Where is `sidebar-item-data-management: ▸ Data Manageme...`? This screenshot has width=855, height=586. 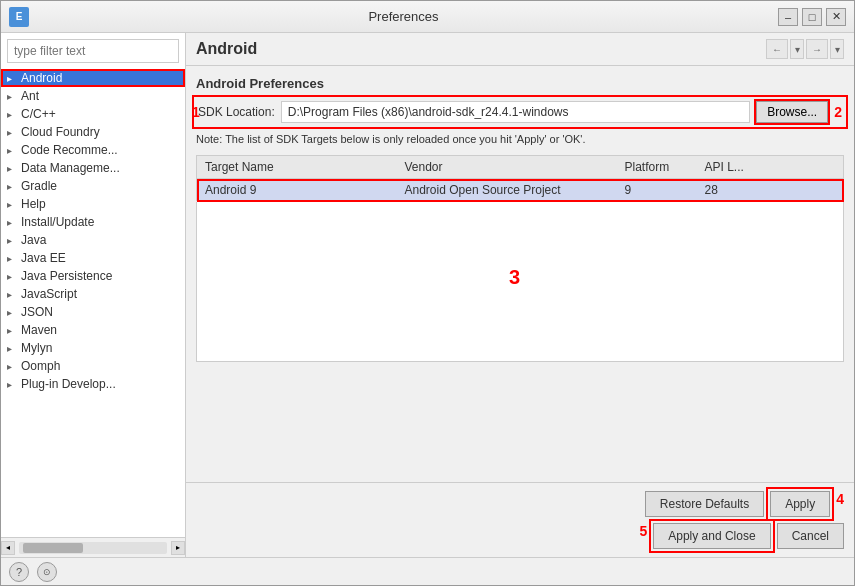 sidebar-item-data-management: ▸ Data Manageme... is located at coordinates (93, 168).